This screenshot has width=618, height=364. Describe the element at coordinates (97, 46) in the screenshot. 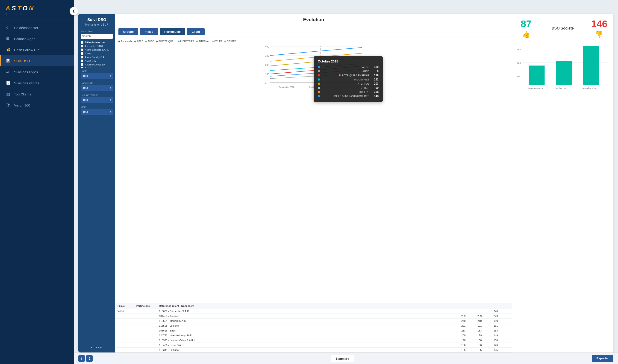

I see `client-item: Alexandre SARL` at that location.